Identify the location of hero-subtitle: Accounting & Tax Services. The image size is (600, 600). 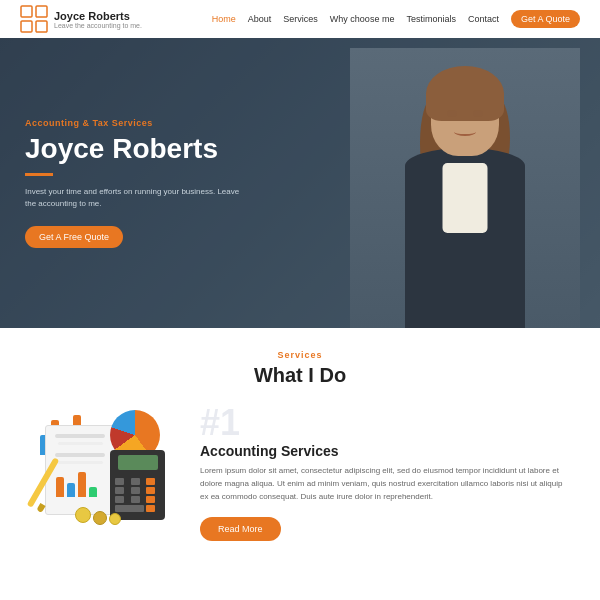
(165, 123).